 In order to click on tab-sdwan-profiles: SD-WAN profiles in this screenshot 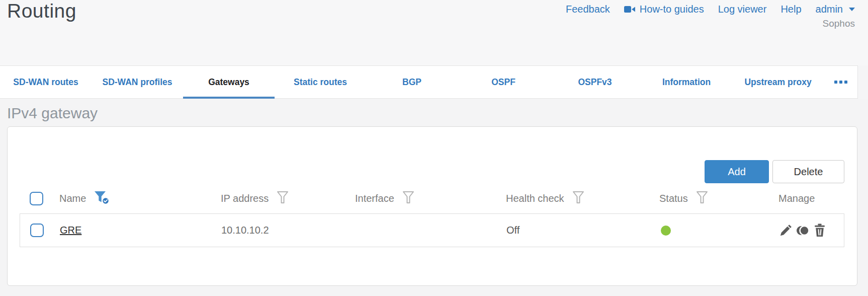, I will do `click(137, 82)`.